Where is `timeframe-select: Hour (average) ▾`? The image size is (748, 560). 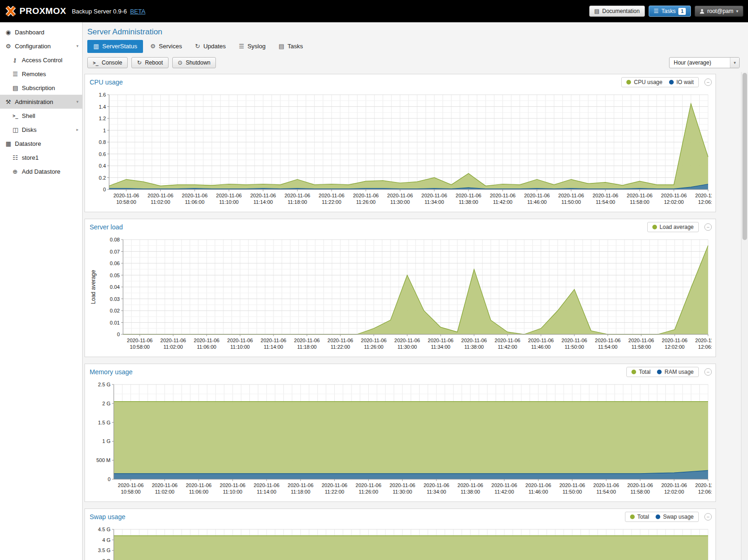
timeframe-select: Hour (average) ▾ is located at coordinates (704, 63).